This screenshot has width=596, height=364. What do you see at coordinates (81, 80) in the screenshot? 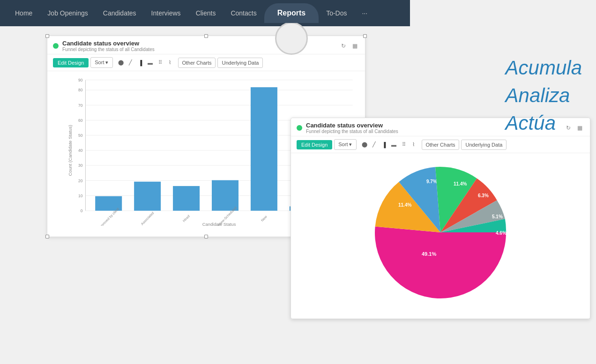
I see `svg-text: 90` at bounding box center [81, 80].